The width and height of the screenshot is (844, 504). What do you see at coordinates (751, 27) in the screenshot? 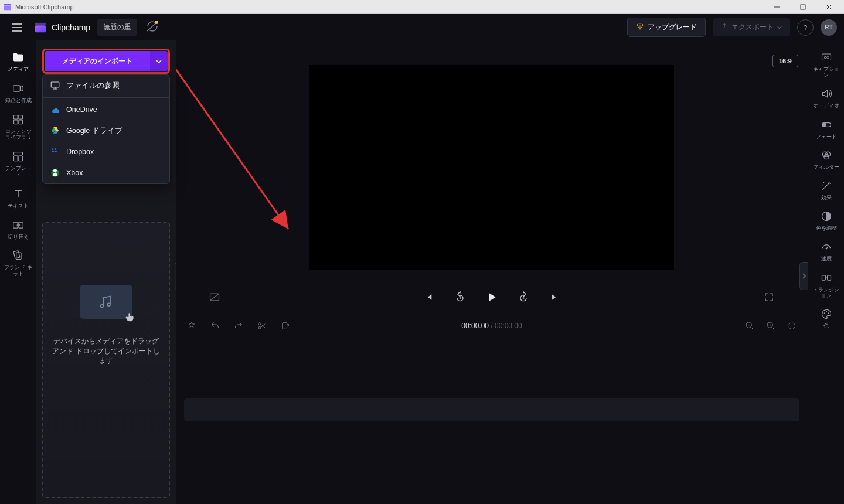
I see `export-button: エクスポート` at bounding box center [751, 27].